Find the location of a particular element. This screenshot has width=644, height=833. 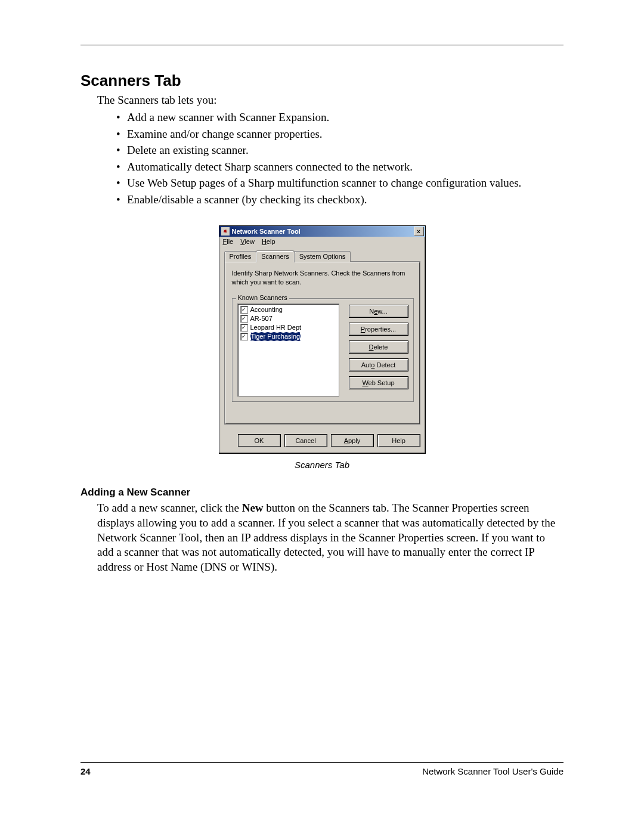

tab-system-options: System Options is located at coordinates (323, 256).